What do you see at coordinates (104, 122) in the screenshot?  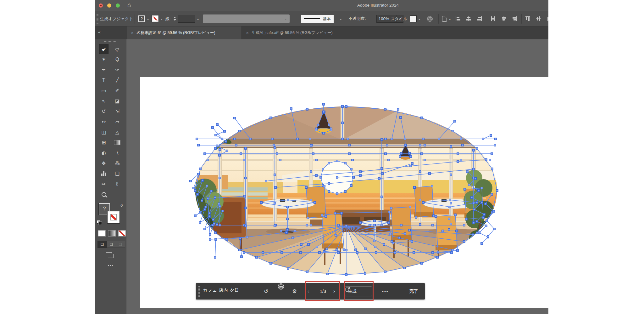 I see `tool-width: ↔` at bounding box center [104, 122].